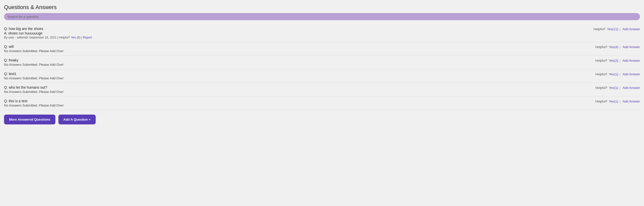 This screenshot has height=206, width=644. I want to click on qa-item: Q: this is a testNo Answers Submitted. P…, so click(322, 103).